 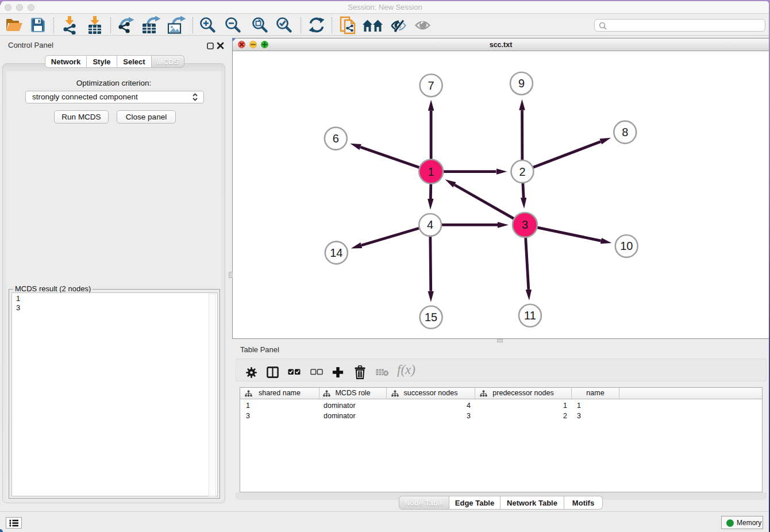 What do you see at coordinates (431, 317) in the screenshot?
I see `svg-text: 15` at bounding box center [431, 317].